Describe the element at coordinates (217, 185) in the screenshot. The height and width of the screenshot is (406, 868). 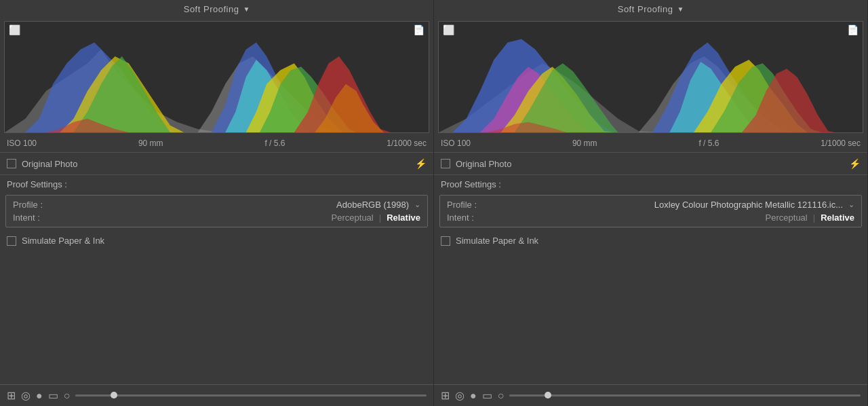
I see `left-proof-settings-label: Proof Settings :` at that location.